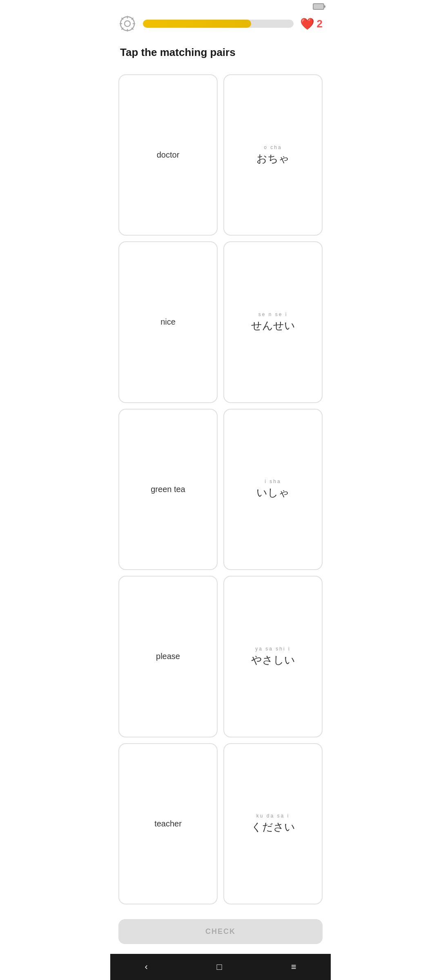 This screenshot has width=441, height=980. Describe the element at coordinates (220, 932) in the screenshot. I see `check-button: CHECK` at that location.